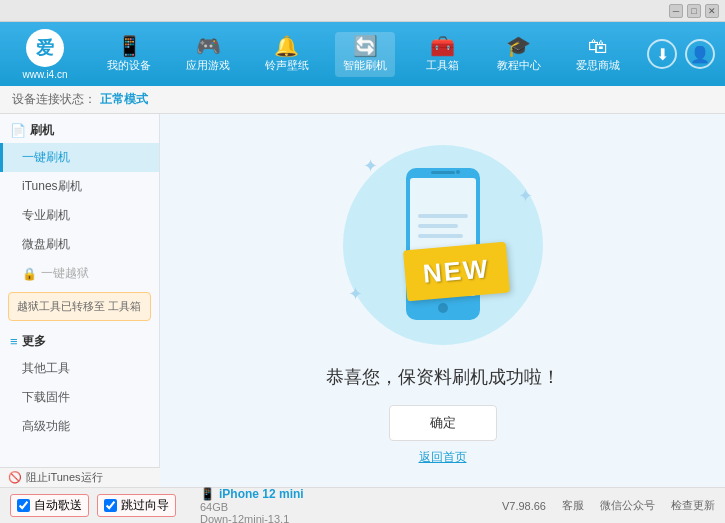 This screenshot has width=725, height=523. Describe the element at coordinates (50, 506) in the screenshot. I see `auto-connect-checkbox: 自动歌送` at that location.